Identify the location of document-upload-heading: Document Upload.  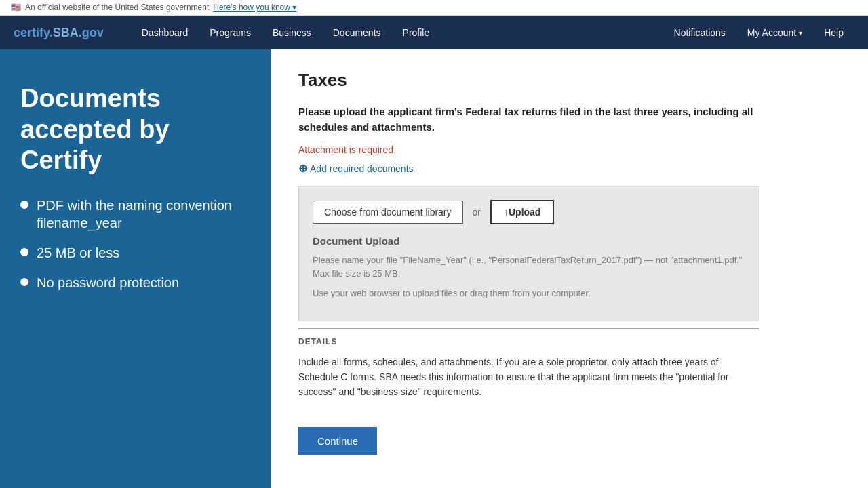
(529, 241).